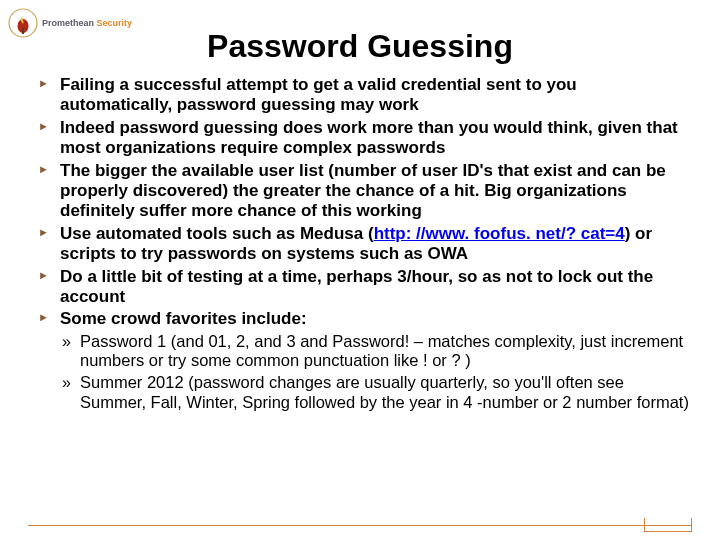 The width and height of the screenshot is (720, 540). What do you see at coordinates (375, 96) in the screenshot?
I see `bullet-item: Failing a successful attempt to get a va…` at bounding box center [375, 96].